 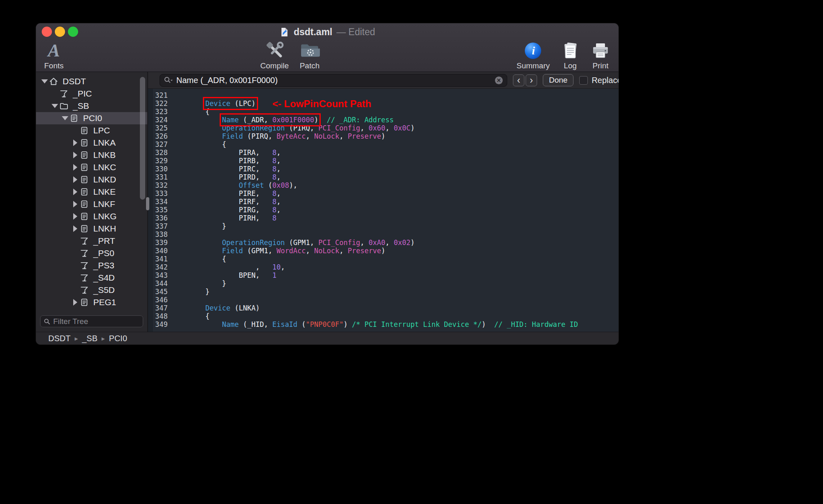 What do you see at coordinates (92, 322) in the screenshot?
I see `filter-tree-input: Filter Tree` at bounding box center [92, 322].